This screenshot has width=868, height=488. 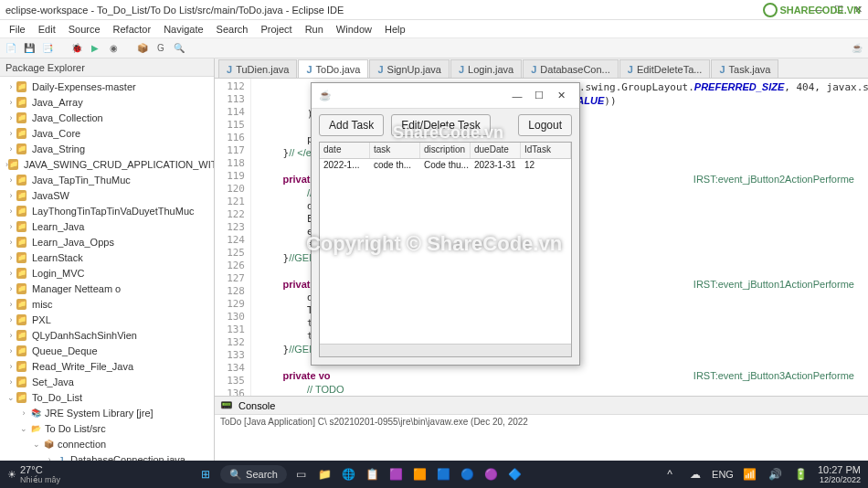 I want to click on debug-icon: 🐞, so click(x=77, y=48).